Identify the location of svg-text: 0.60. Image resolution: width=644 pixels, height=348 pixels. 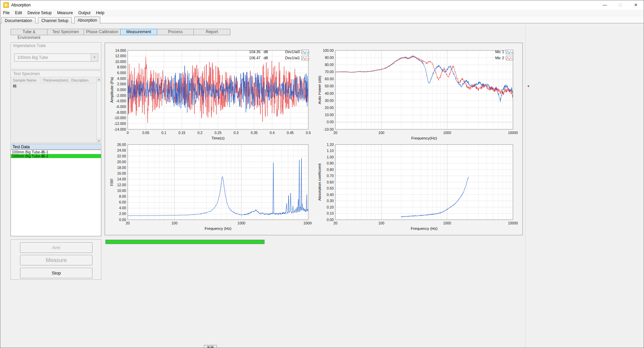
(331, 182).